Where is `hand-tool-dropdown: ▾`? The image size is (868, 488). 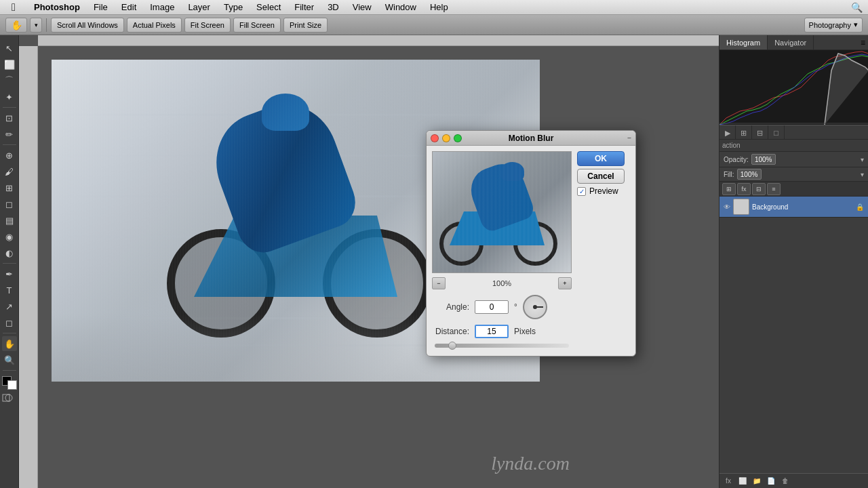 hand-tool-dropdown: ▾ is located at coordinates (36, 25).